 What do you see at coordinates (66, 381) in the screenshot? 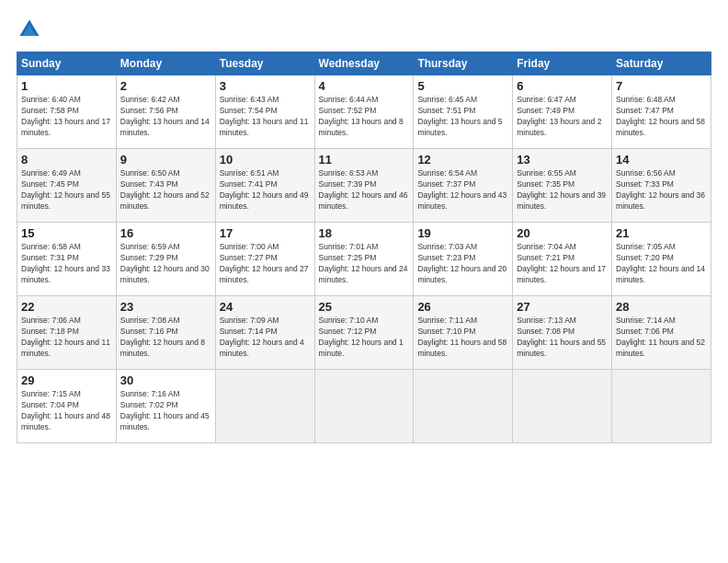
I see `day-number: 29` at bounding box center [66, 381].